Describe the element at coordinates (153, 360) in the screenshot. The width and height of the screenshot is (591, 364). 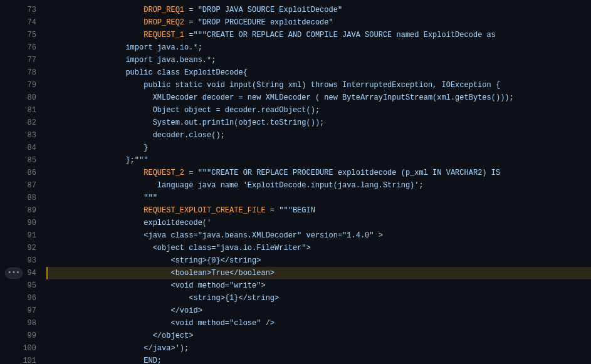
I see `code-token: END;` at that location.